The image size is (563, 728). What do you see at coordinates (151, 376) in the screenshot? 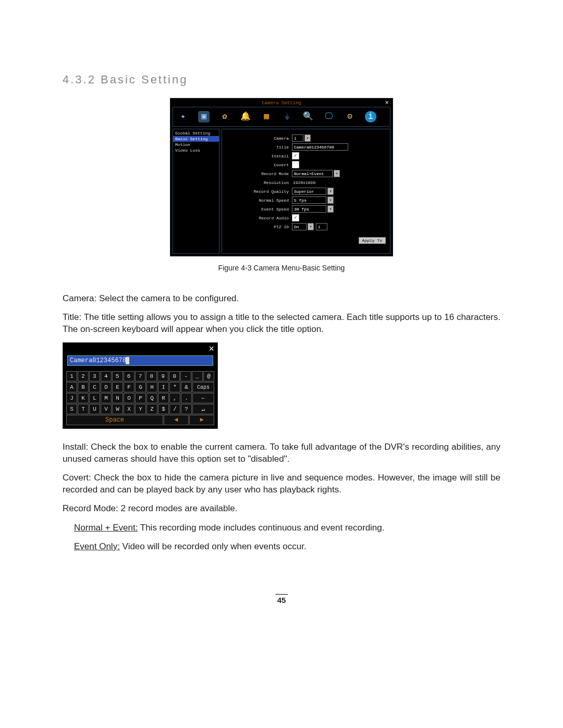
I see `key-8: 8` at bounding box center [151, 376].